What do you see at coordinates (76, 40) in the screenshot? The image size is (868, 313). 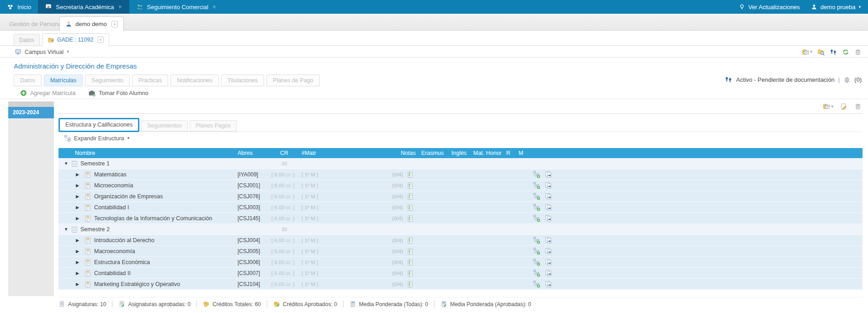 I see `tab-gade-11092: GADE : 11092` at bounding box center [76, 40].